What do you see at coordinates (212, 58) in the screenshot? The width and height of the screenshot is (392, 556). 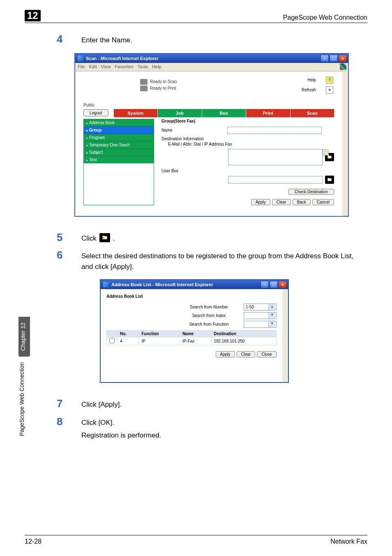 I see `window-titlebar: Scan - Microsoft Internet Explorer – □ ×` at bounding box center [212, 58].